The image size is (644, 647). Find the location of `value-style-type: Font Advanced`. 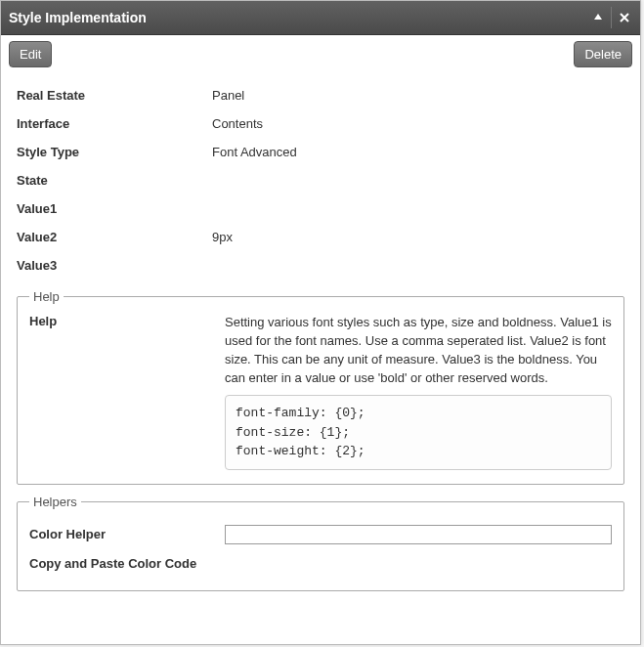

value-style-type: Font Advanced is located at coordinates (418, 152).